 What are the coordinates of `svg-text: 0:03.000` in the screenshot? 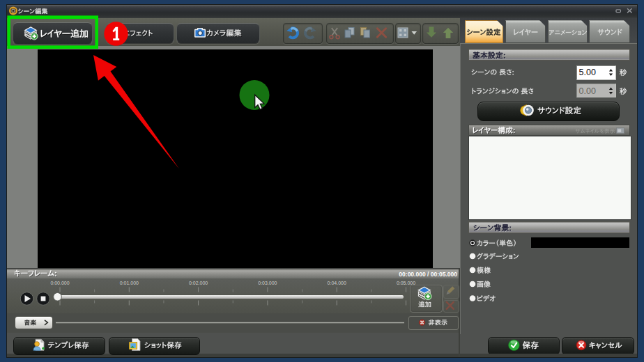 It's located at (268, 283).